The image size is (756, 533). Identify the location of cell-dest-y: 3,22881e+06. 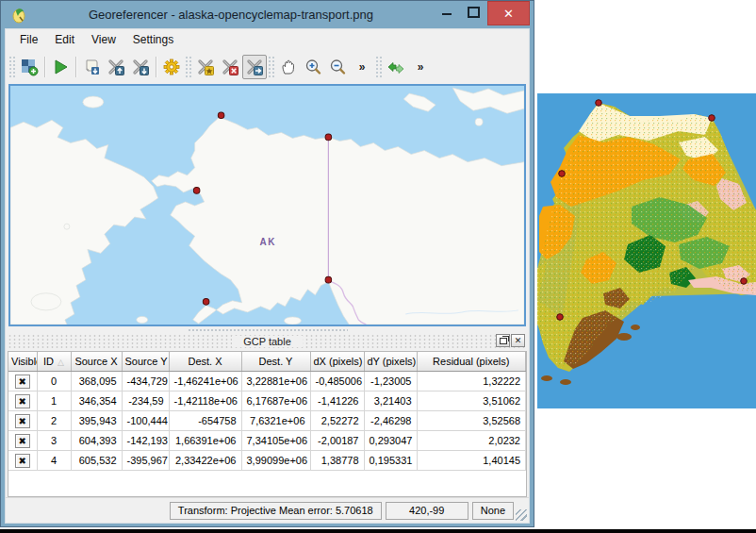
(275, 381).